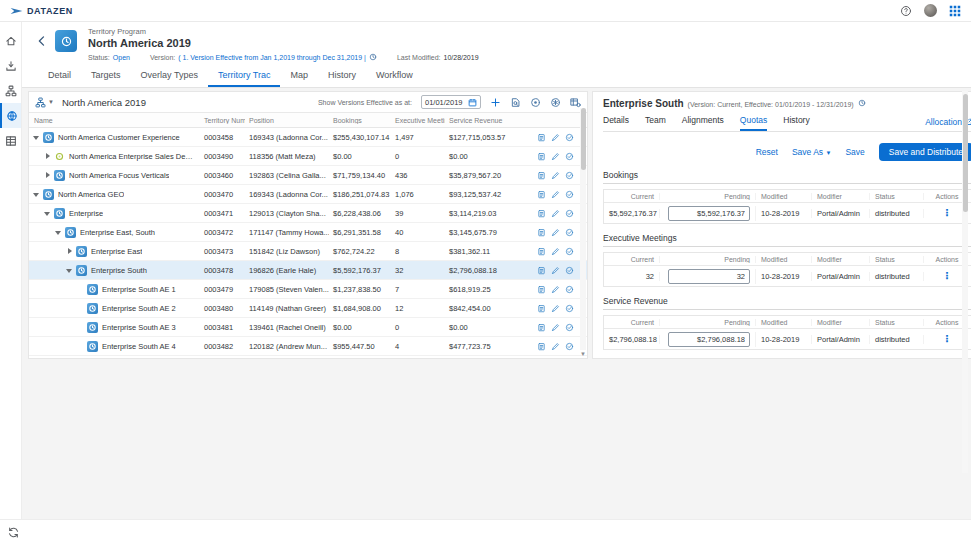  I want to click on help-icon, so click(906, 11).